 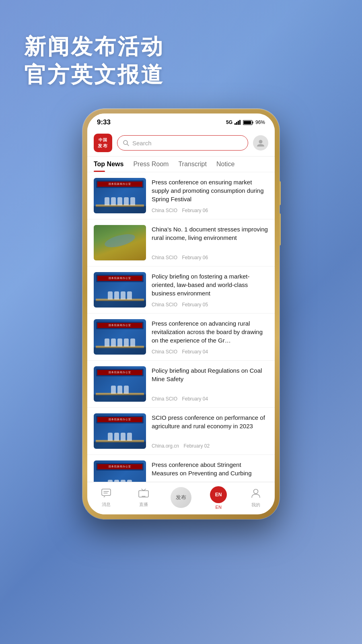 I want to click on tab-live: 直播, so click(x=143, y=498).